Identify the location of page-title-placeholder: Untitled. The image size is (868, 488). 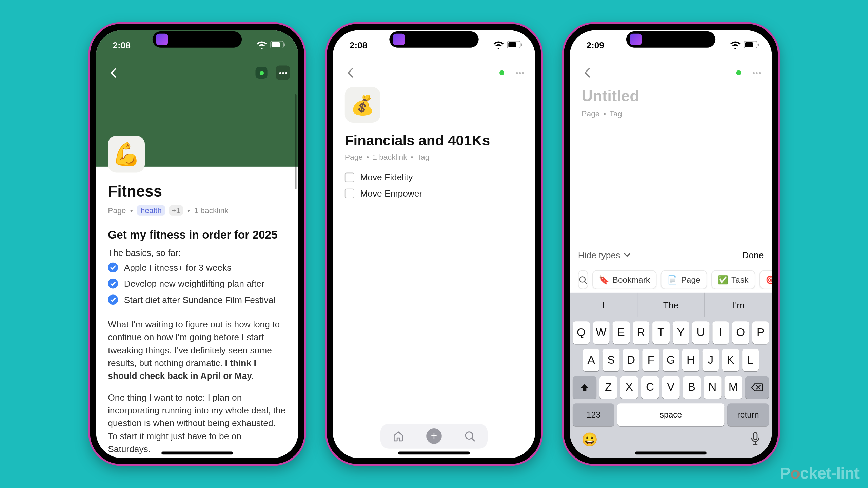
(671, 96).